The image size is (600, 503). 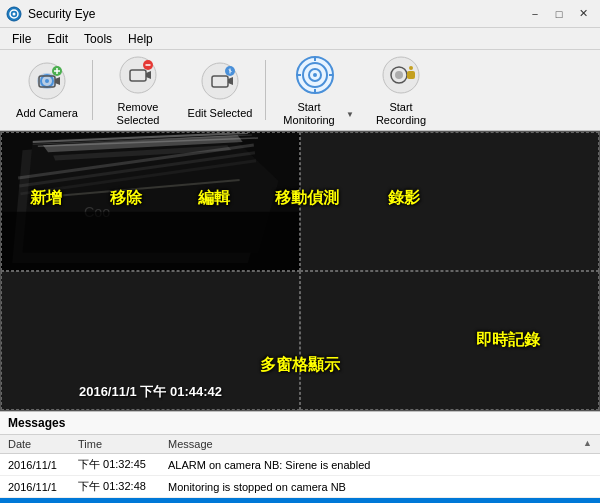 I want to click on table-row: 2016/11/1 下午 01:32:45 ALARM on camera NB…, so click(x=300, y=465).